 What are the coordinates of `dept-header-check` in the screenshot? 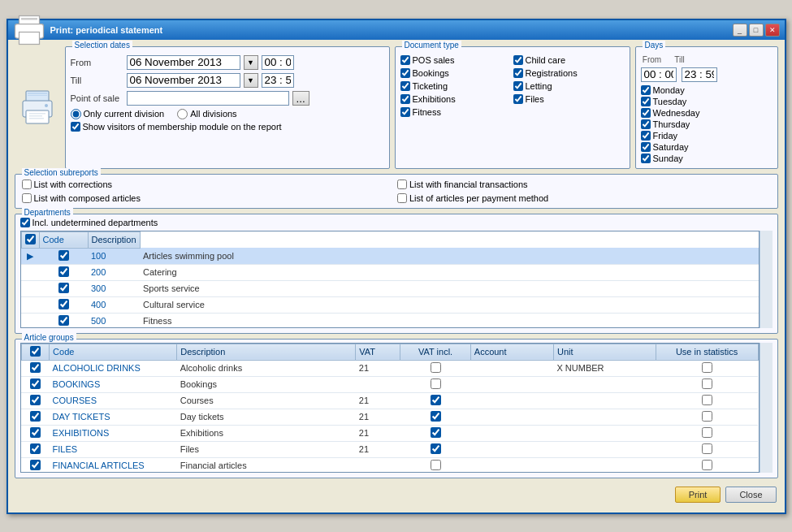 It's located at (30, 240).